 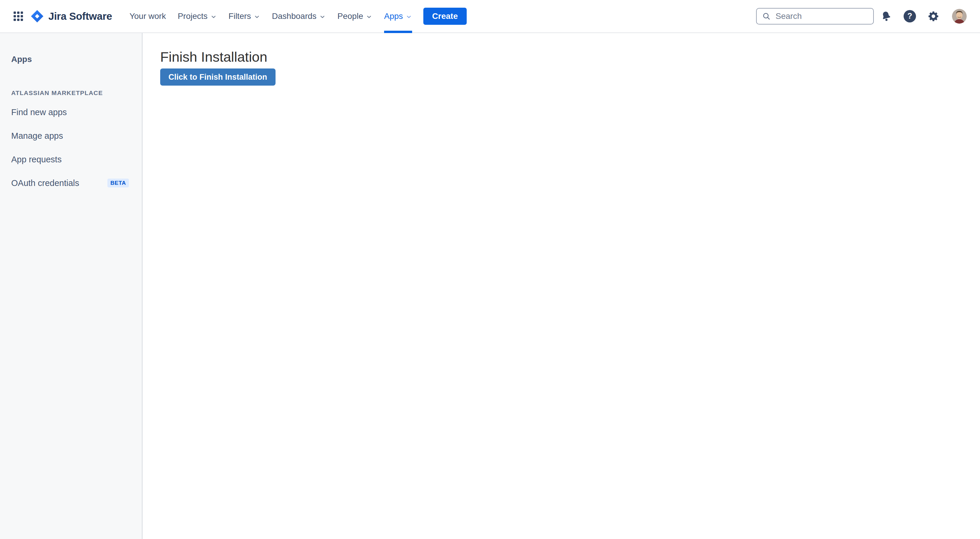 What do you see at coordinates (271, 16) in the screenshot?
I see `primary-nav: Your work Projects Filters Dashboards` at bounding box center [271, 16].